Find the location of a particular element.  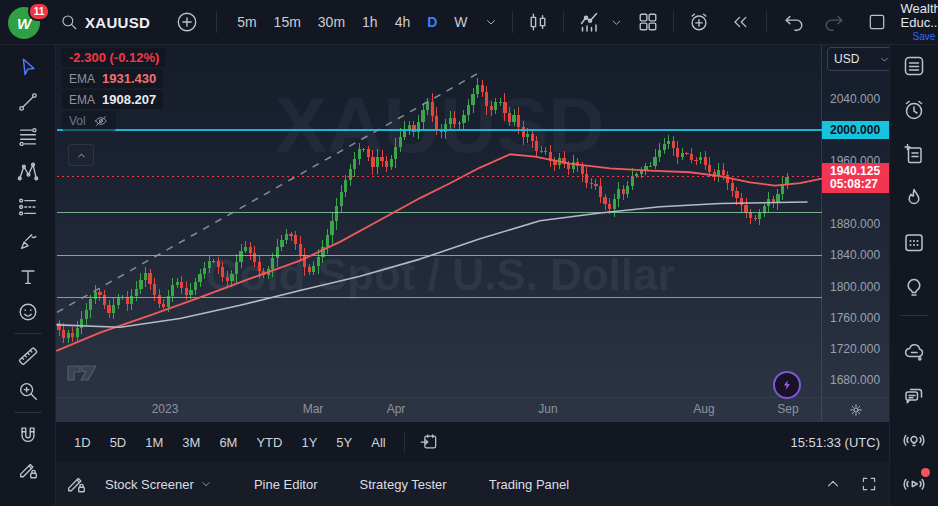

sidebar-notes is located at coordinates (914, 154).